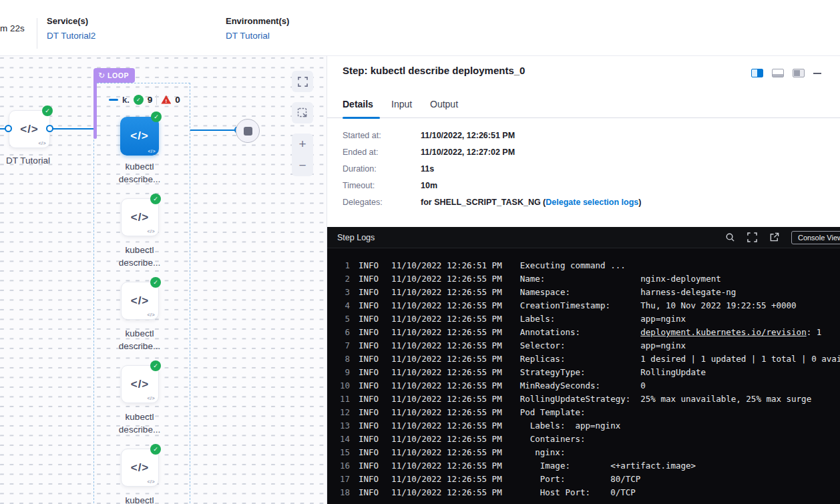  What do you see at coordinates (126, 100) in the screenshot?
I see `loop-group-label: k.` at bounding box center [126, 100].